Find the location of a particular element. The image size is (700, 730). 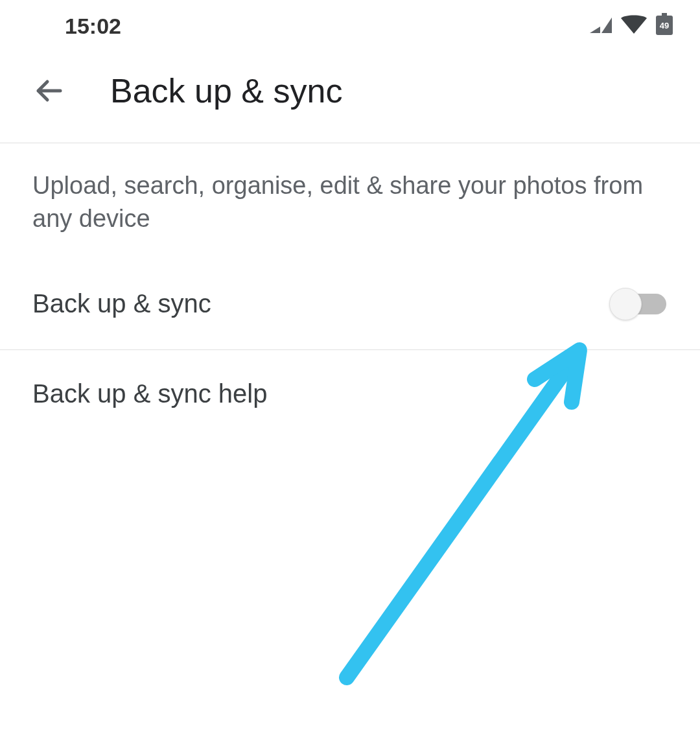

signal-icon is located at coordinates (601, 26).